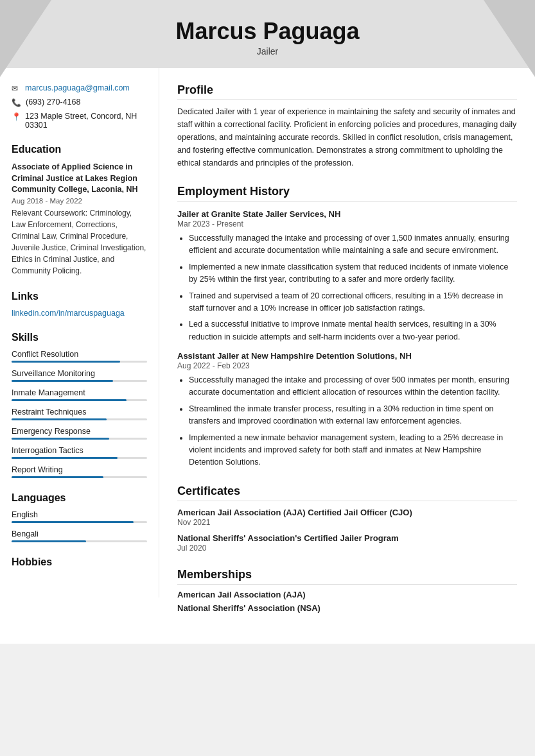 The image size is (535, 756). Describe the element at coordinates (80, 452) in the screenshot. I see `skill-item: Interrogation Tactics` at that location.